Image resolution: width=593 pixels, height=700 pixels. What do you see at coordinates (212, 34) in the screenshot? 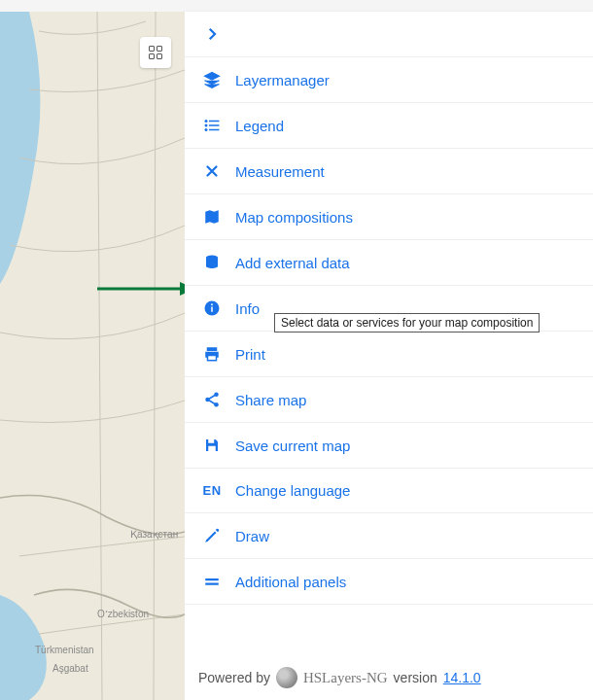
I see `chevron-right-icon` at bounding box center [212, 34].